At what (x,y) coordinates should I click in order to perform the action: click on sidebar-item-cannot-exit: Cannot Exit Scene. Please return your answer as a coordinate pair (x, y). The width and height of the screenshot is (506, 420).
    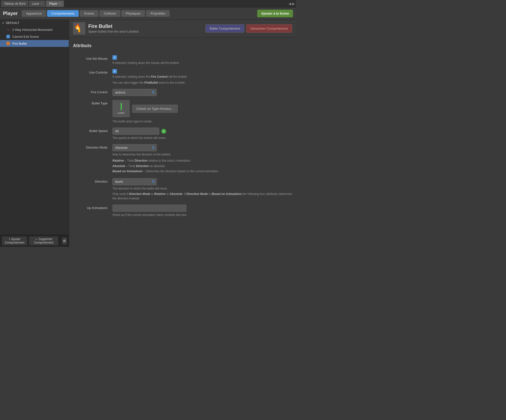
    Looking at the image, I should click on (35, 37).